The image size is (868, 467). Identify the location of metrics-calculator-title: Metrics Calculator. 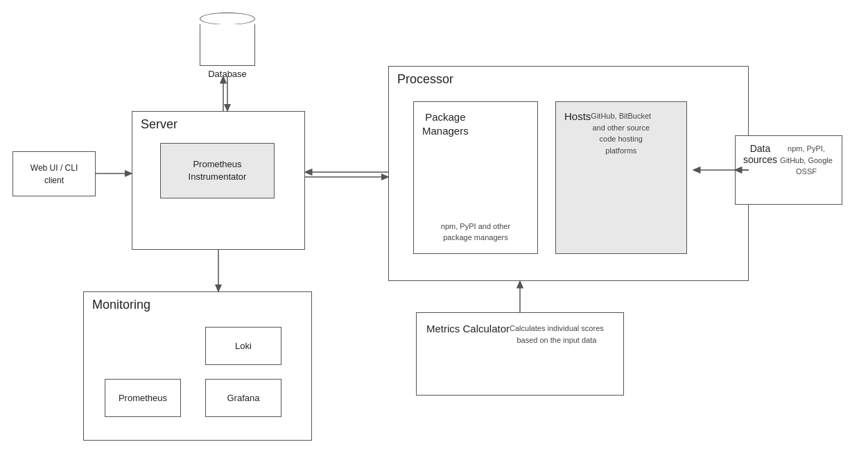
(468, 329).